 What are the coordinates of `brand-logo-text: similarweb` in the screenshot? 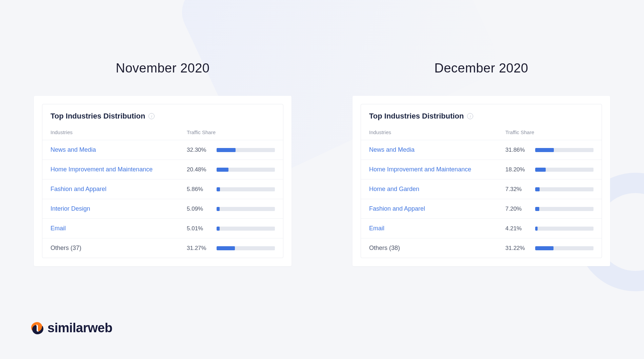 It's located at (80, 328).